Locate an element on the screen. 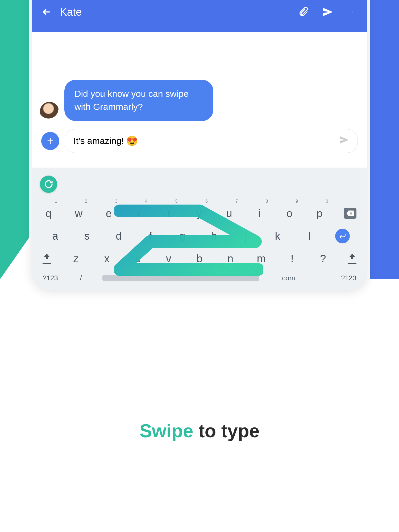 Image resolution: width=399 pixels, height=532 pixels. key-w: w2 is located at coordinates (79, 213).